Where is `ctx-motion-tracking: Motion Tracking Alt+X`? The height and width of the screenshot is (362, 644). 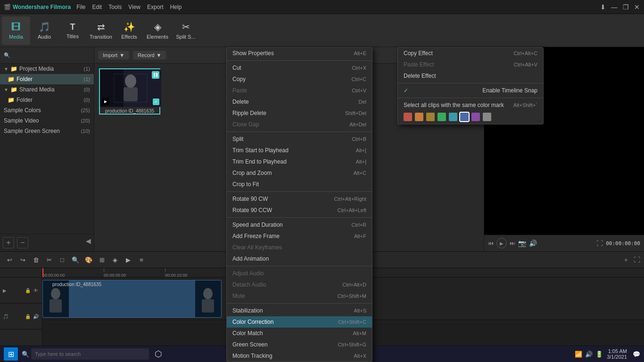
ctx-motion-tracking: Motion Tracking Alt+X is located at coordinates (299, 356).